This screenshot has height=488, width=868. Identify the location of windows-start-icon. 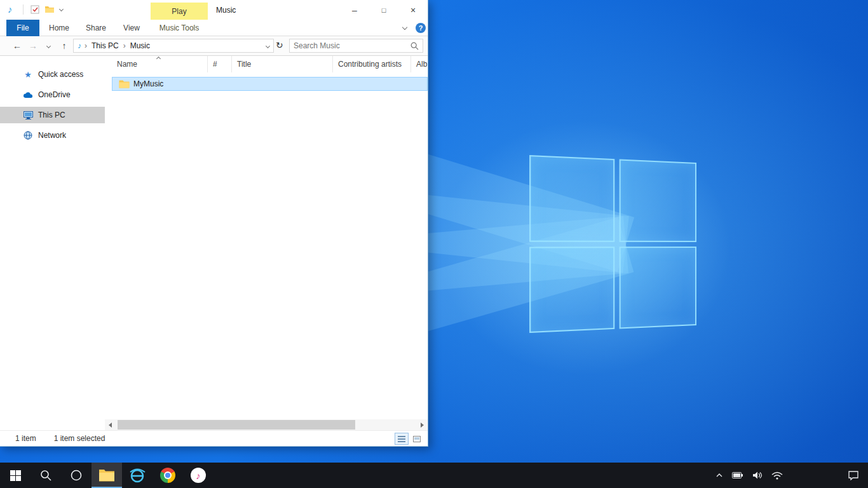
(15, 475).